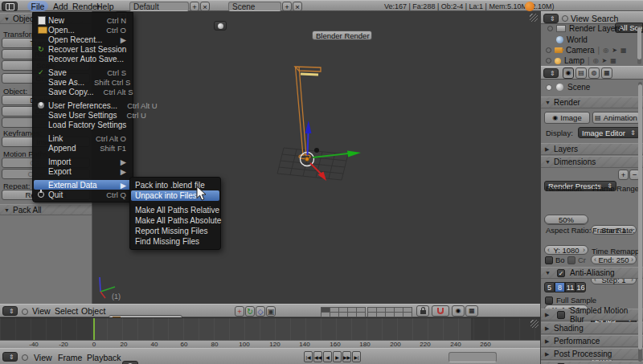 Image resolution: width=643 pixels, height=364 pixels. I want to click on timeline-menu-frame: Frame, so click(70, 358).